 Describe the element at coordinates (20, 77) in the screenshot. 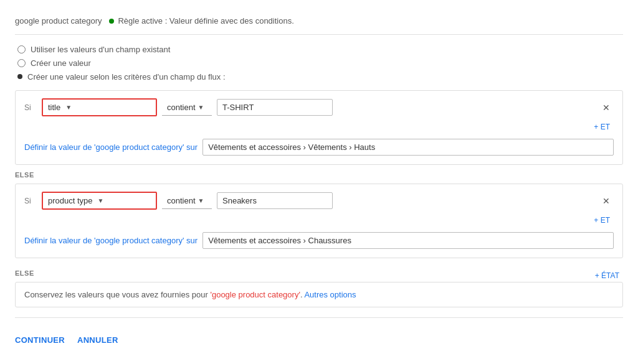

I see `bullet-dot-icon` at that location.